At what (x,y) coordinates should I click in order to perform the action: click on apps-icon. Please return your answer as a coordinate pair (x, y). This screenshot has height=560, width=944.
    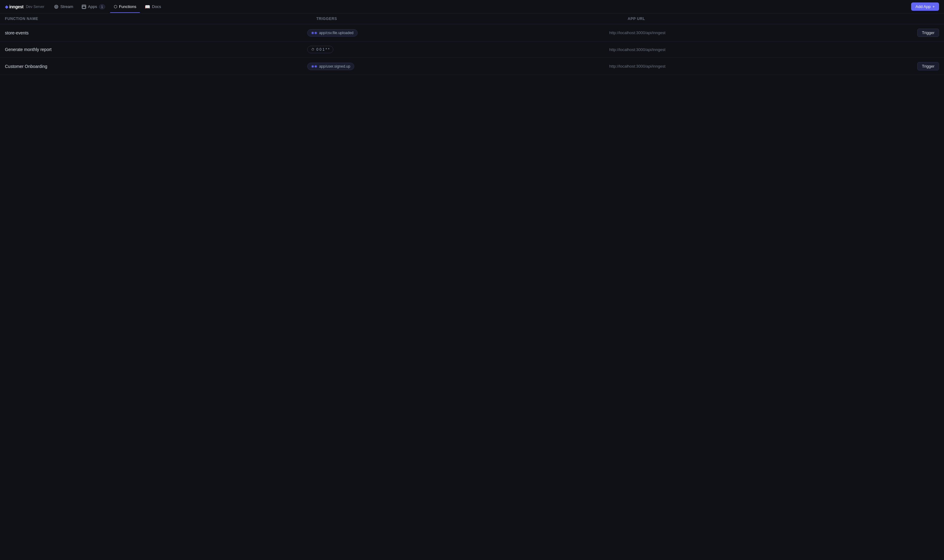
    Looking at the image, I should click on (84, 7).